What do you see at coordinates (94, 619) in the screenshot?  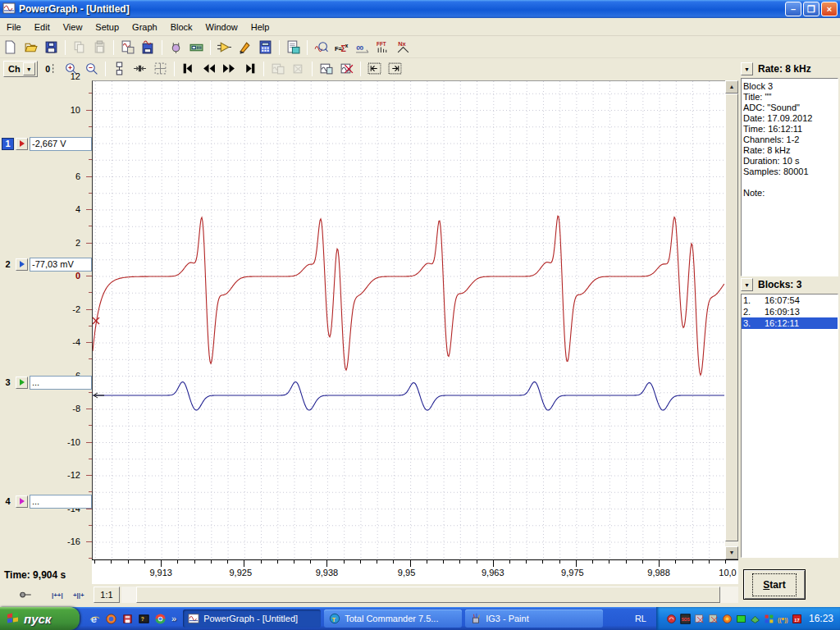 I see `ie-icon: e` at bounding box center [94, 619].